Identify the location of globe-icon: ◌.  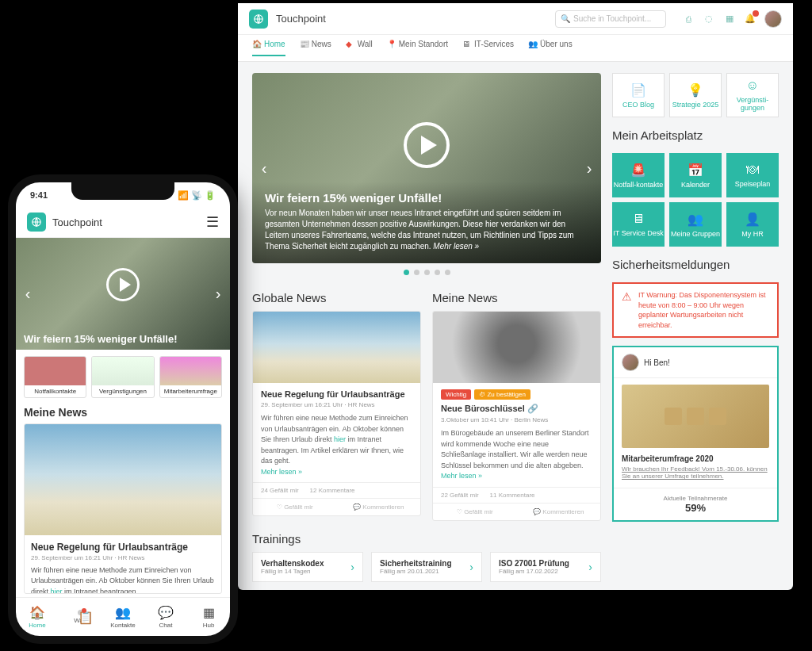
(709, 19).